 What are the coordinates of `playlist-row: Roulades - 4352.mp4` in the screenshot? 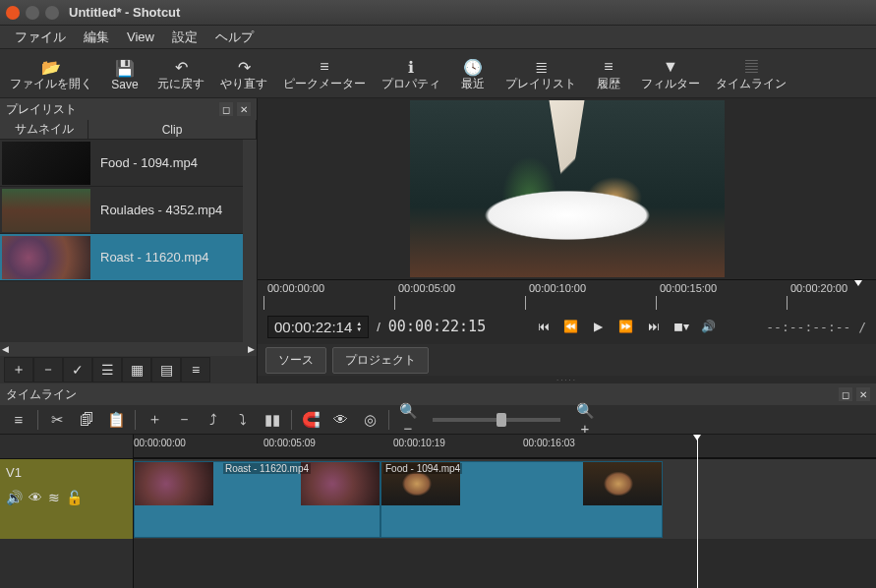 It's located at (128, 210).